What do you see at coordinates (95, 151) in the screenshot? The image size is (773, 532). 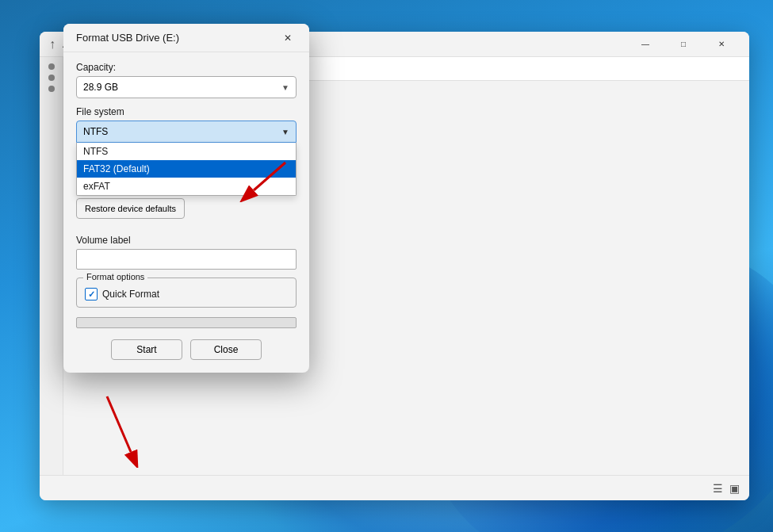 I see `fs-option-ntfs-label: NTFS` at bounding box center [95, 151].